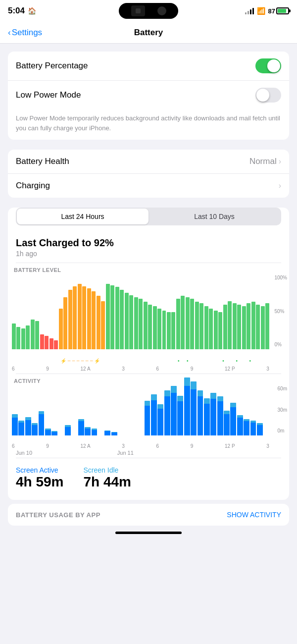 Image resolution: width=297 pixels, height=644 pixels. What do you see at coordinates (40, 482) in the screenshot?
I see `screen-active-value: 4h 59m` at bounding box center [40, 482].